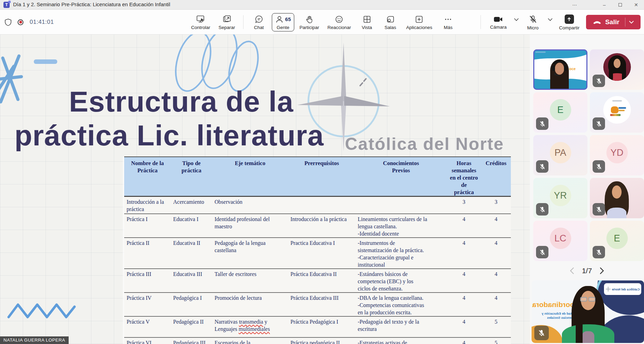  Describe the element at coordinates (560, 70) in the screenshot. I see `speaker-video-preview: oce` at that location.